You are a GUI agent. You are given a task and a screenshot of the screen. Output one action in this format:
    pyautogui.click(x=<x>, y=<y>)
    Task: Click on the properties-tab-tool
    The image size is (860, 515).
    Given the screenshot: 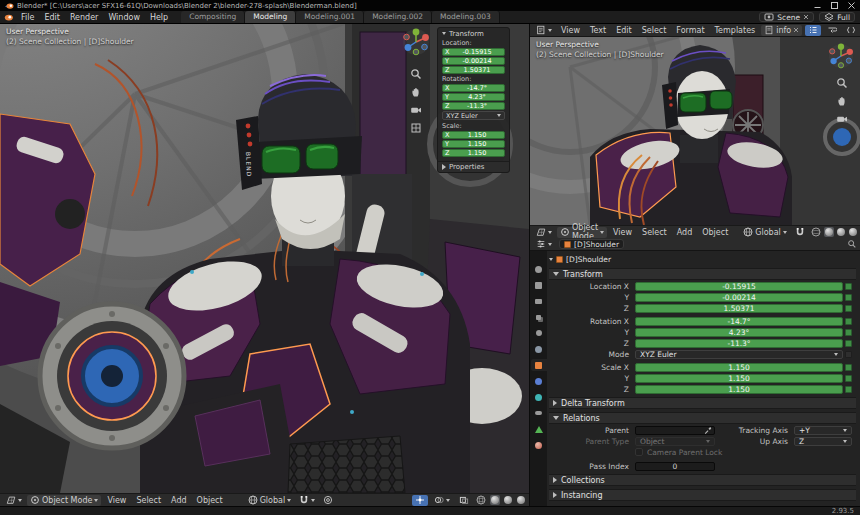 What is the action you would take?
    pyautogui.click(x=539, y=269)
    